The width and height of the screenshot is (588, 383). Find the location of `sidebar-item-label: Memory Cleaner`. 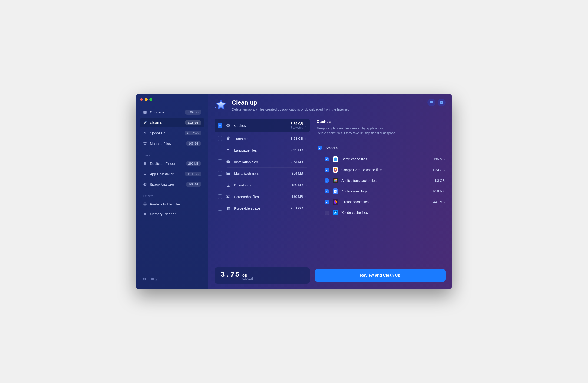

sidebar-item-label: Memory Cleaner is located at coordinates (163, 214).